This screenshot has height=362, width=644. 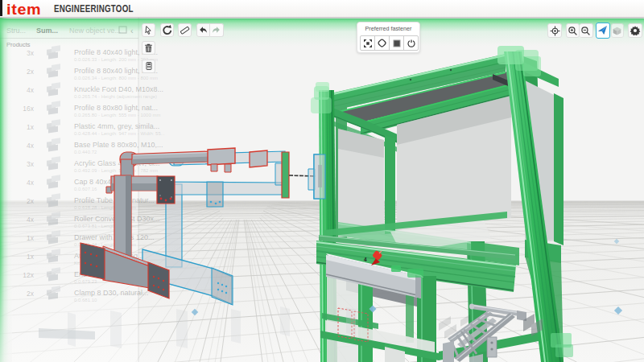 What do you see at coordinates (85, 152) in the screenshot?
I see `svg-text: 0.0.440.72` at bounding box center [85, 152].